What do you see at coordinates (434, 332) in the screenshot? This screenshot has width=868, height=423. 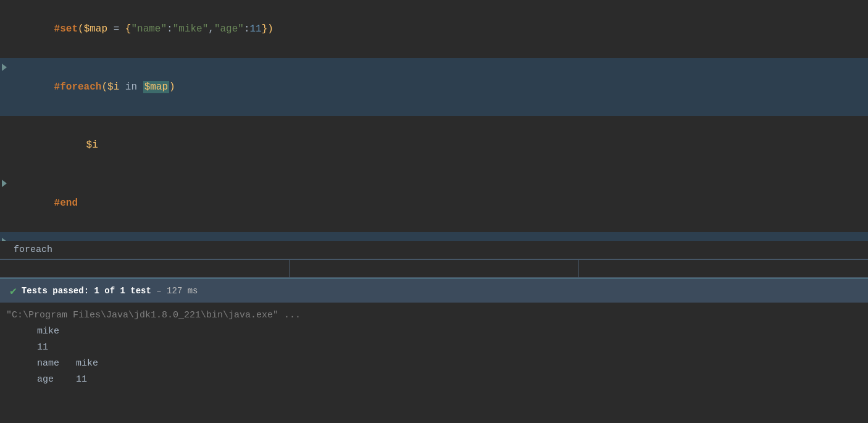 I see `console-output-mike: mike` at bounding box center [434, 332].